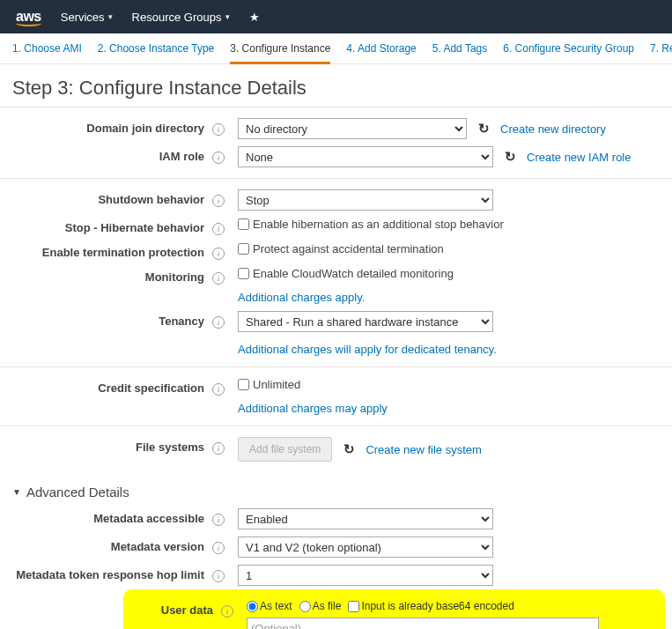 The height and width of the screenshot is (629, 672). What do you see at coordinates (379, 224) in the screenshot?
I see `hibernate-checkbox-label: Enable hibernation as an additional stop…` at bounding box center [379, 224].